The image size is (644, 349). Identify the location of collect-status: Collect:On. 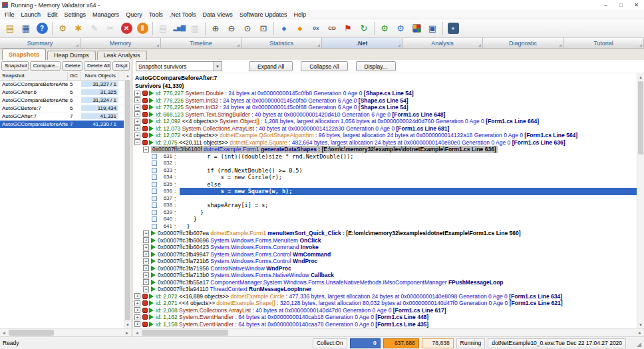
(330, 344).